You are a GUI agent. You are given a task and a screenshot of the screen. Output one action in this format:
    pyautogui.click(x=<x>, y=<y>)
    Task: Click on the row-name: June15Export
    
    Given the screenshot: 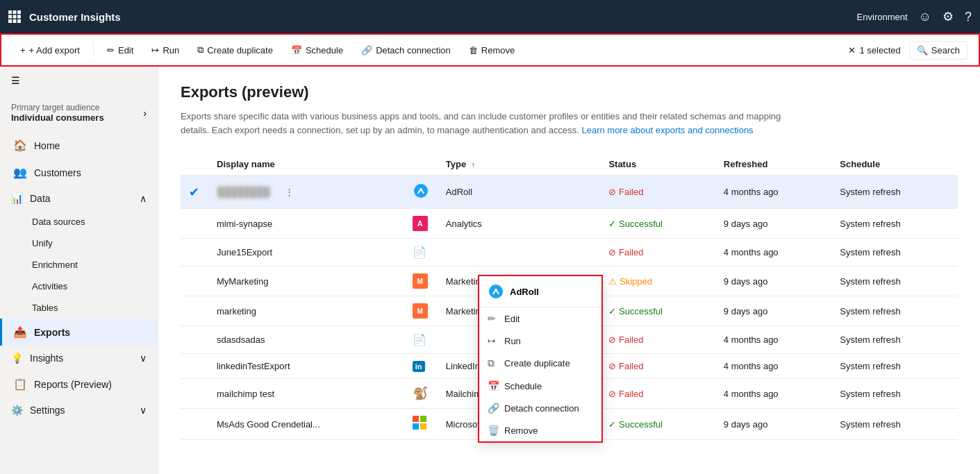 What is the action you would take?
    pyautogui.click(x=306, y=253)
    